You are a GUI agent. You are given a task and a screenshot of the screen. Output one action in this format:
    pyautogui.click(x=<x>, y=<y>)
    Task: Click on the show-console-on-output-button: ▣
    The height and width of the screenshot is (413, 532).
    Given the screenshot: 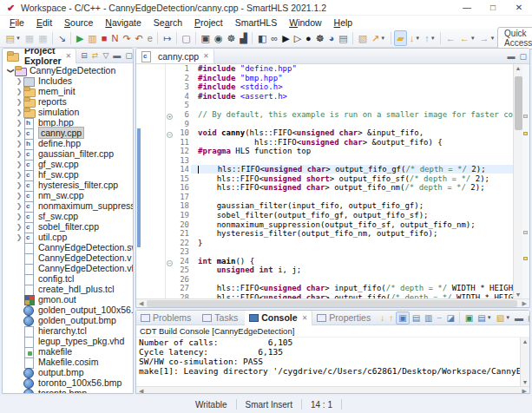 What is the action you would take?
    pyautogui.click(x=403, y=318)
    